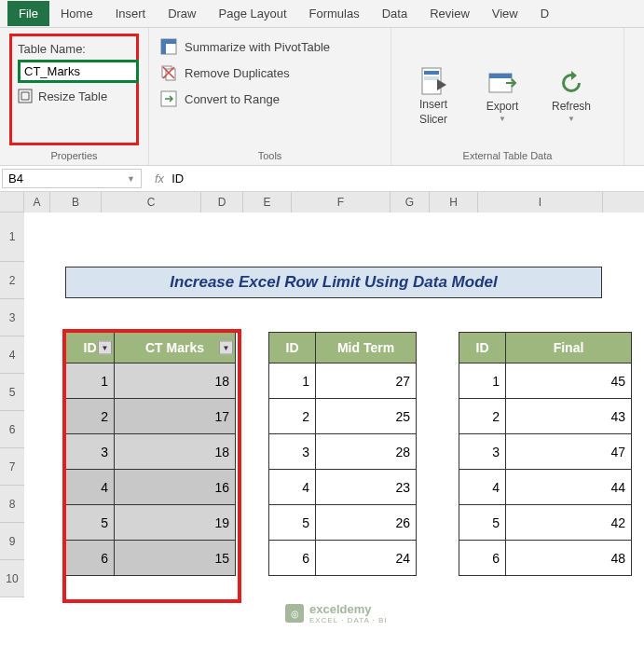 Image resolution: width=644 pixels, height=672 pixels. I want to click on convert-range-button: Convert to Range, so click(270, 99).